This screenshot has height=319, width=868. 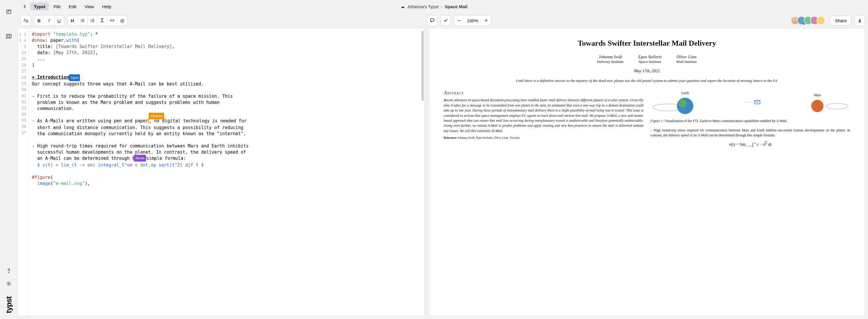 I want to click on zoom-in-button: +, so click(x=486, y=21).